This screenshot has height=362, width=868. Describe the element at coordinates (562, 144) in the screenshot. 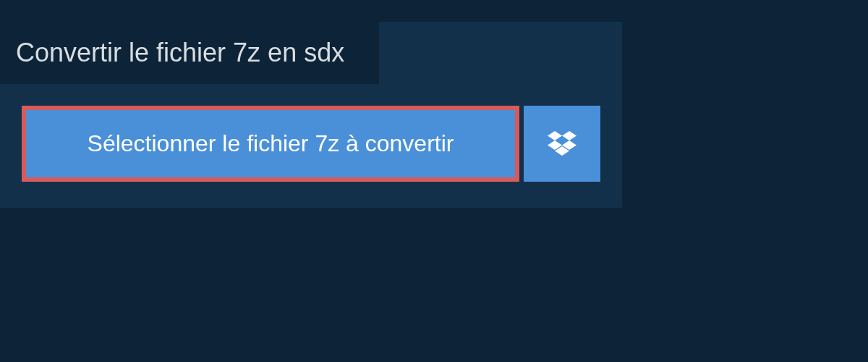

I see `dropbox-icon` at that location.